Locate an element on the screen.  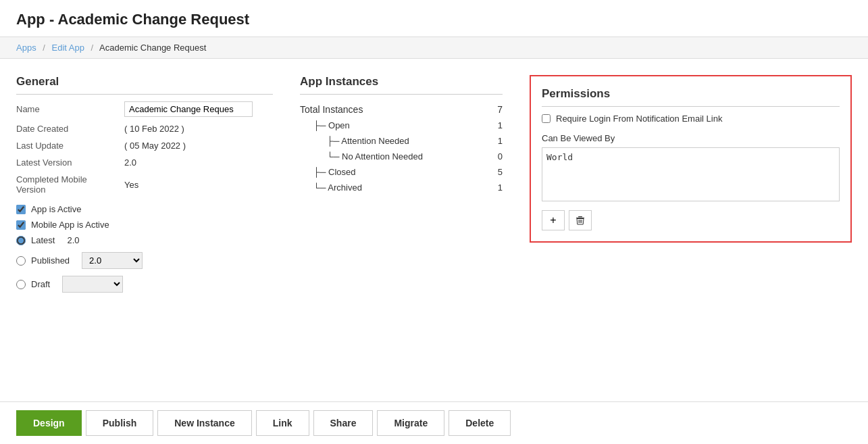
require-login-checkbox is located at coordinates (546, 119).